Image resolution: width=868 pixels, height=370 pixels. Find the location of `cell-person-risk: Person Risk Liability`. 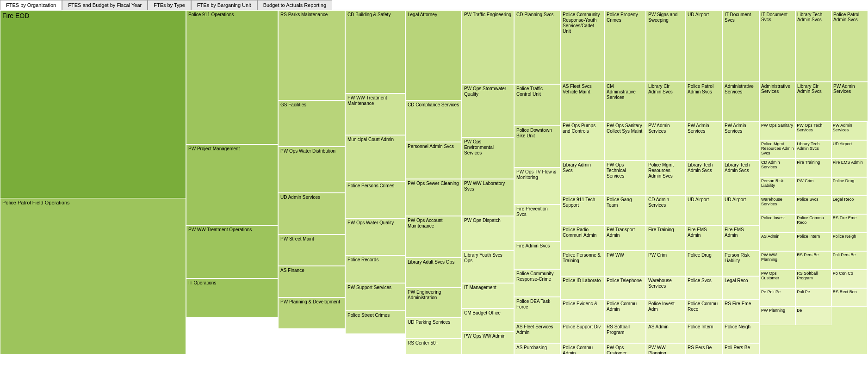

cell-person-risk: Person Risk Liability is located at coordinates (741, 264).